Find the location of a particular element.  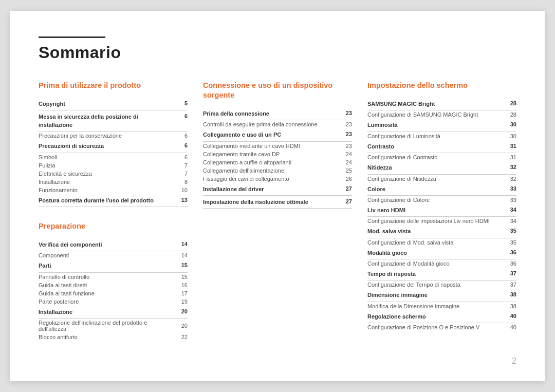

toc-label: Dimensione immagine is located at coordinates (435, 295).